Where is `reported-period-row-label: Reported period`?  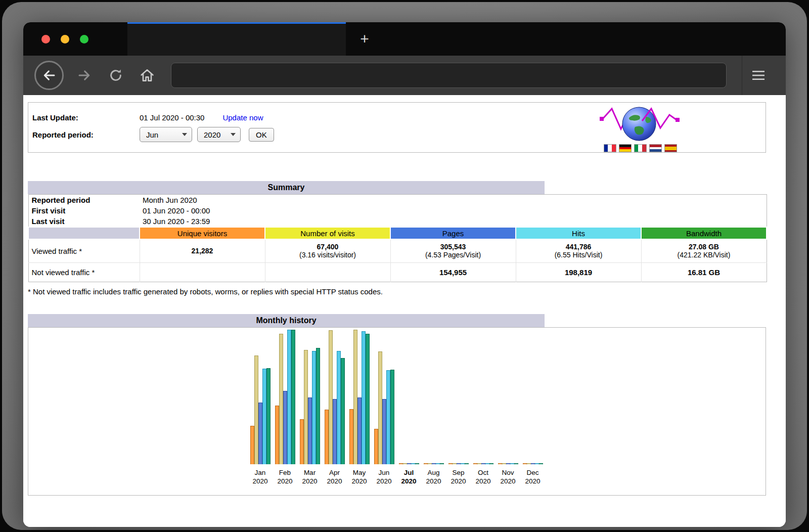
reported-period-row-label: Reported period is located at coordinates (84, 200).